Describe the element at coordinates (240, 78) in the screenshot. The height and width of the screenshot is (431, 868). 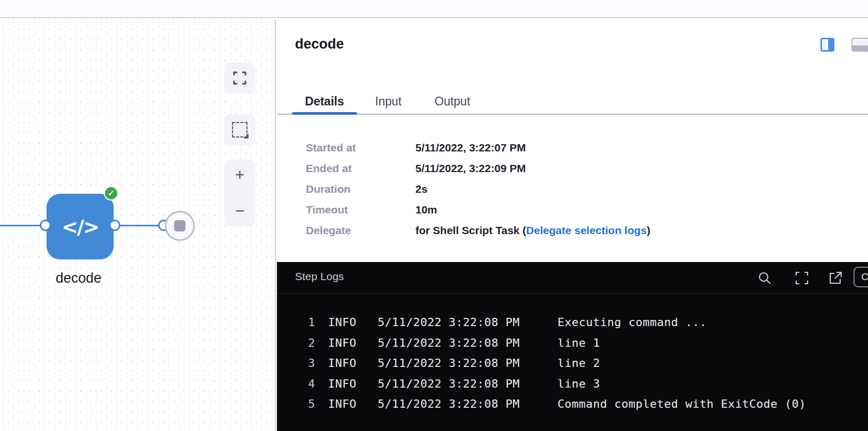
I see `fullscreen-icon` at that location.